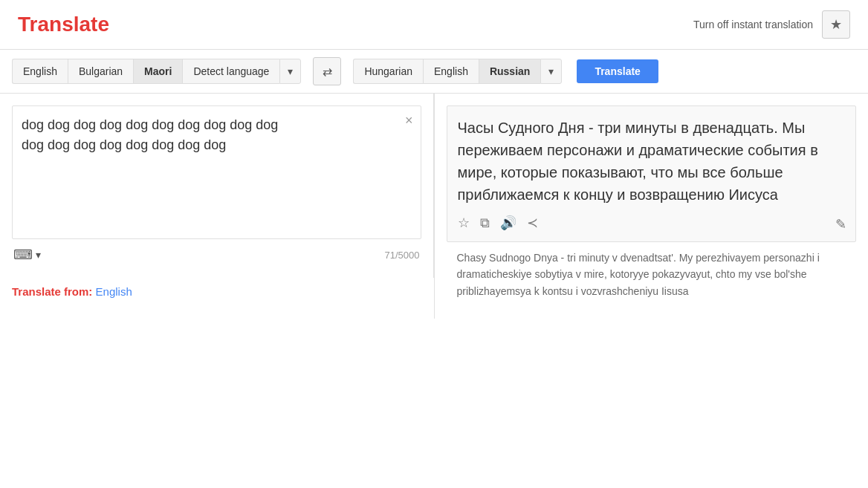 Image resolution: width=868 pixels, height=488 pixels. Describe the element at coordinates (652, 174) in the screenshot. I see `translation-box: Часы Судного Дня - три минуты в двенадца…` at that location.